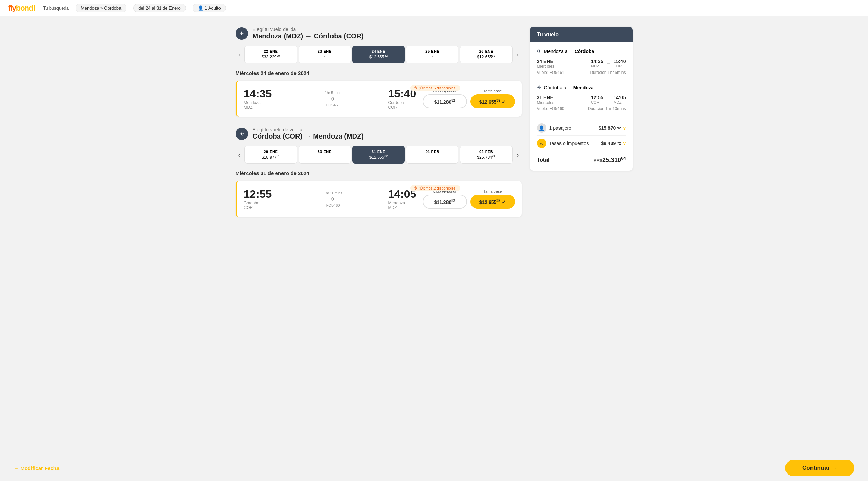  Describe the element at coordinates (542, 143) in the screenshot. I see `tax-icon: %` at that location.